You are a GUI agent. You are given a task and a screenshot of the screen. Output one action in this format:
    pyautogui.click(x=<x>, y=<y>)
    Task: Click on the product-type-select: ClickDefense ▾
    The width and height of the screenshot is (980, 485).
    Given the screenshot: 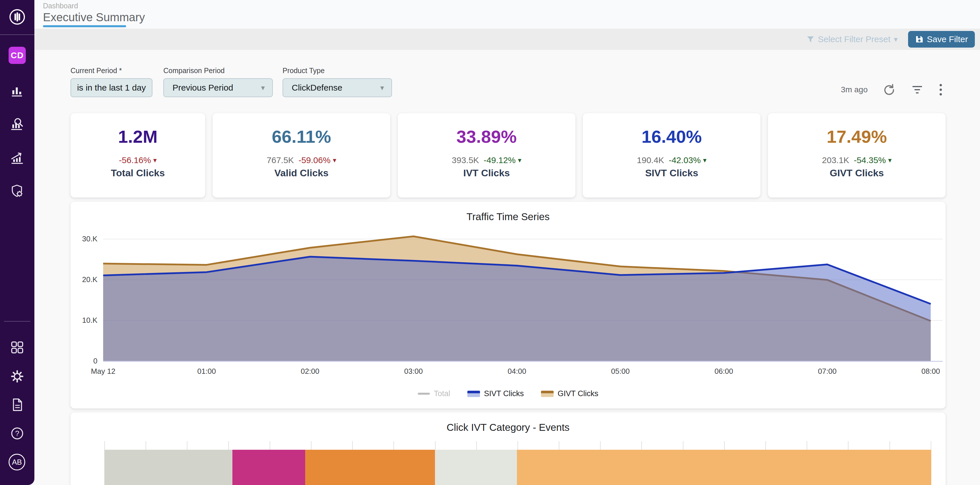 What is the action you would take?
    pyautogui.click(x=337, y=88)
    